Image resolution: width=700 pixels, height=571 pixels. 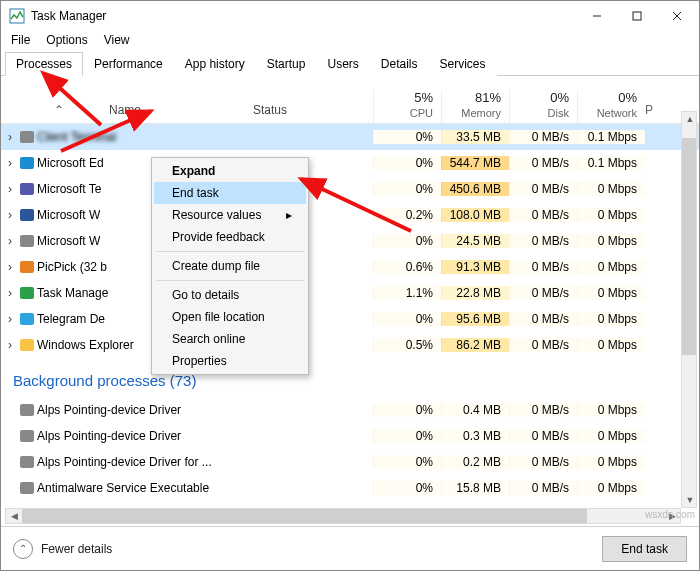 I want to click on table-row: › Telegram De 0% 95.6 MB 0 MB/s 0 Mbps, so click(x=350, y=319).